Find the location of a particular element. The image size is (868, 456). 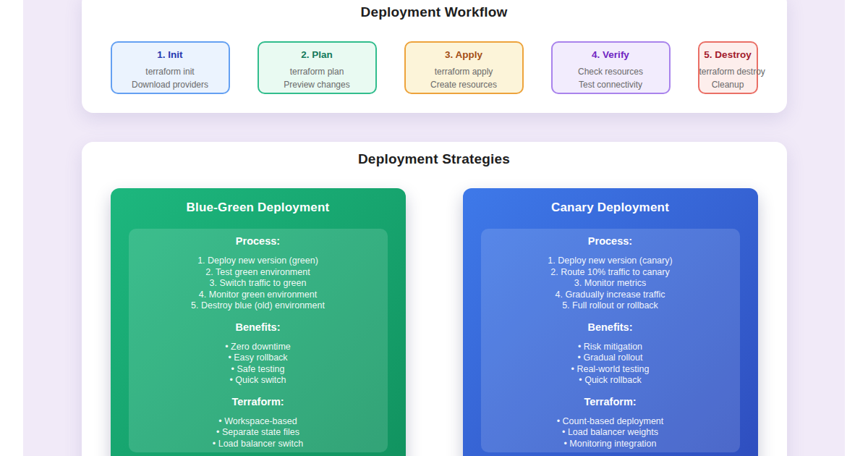

list-item: 4. Gradually increase traffic is located at coordinates (610, 295).